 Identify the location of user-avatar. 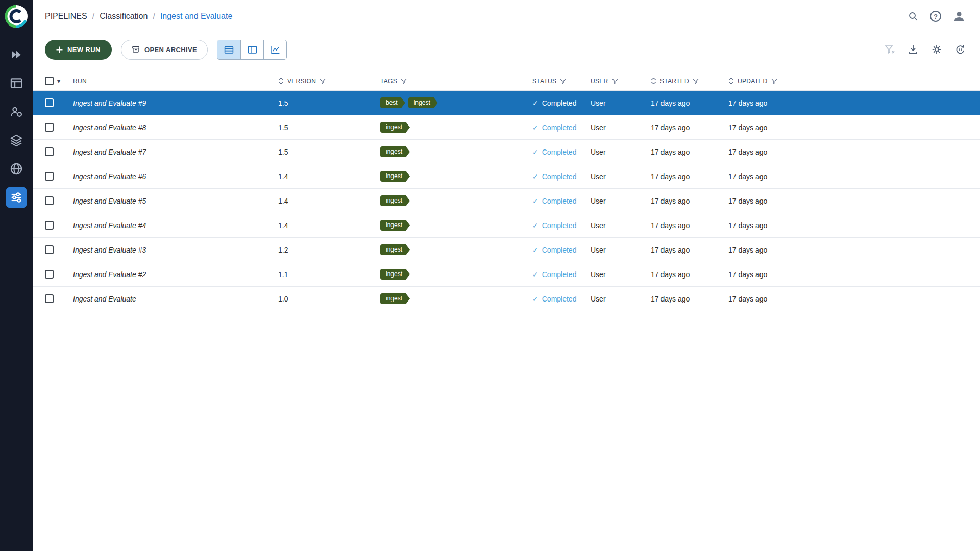
(959, 16).